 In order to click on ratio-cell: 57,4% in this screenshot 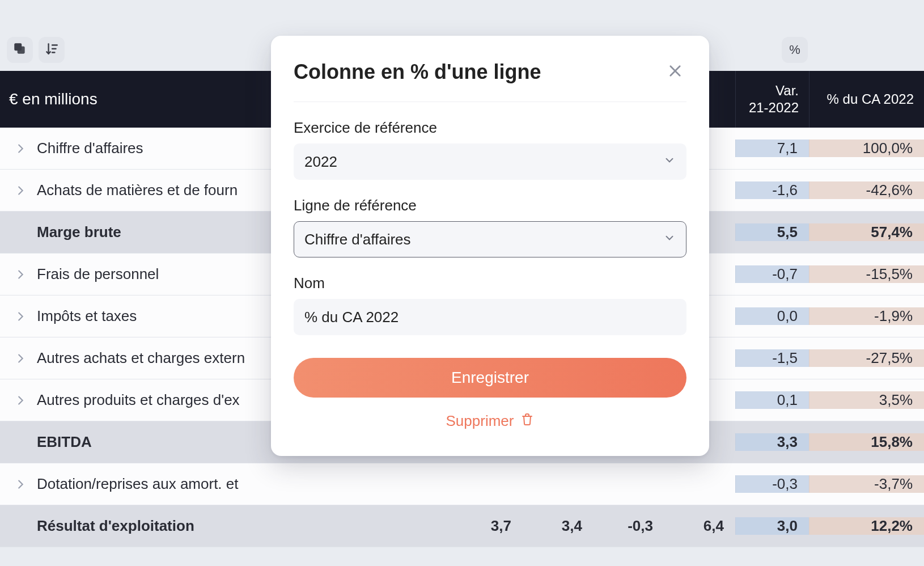, I will do `click(866, 233)`.